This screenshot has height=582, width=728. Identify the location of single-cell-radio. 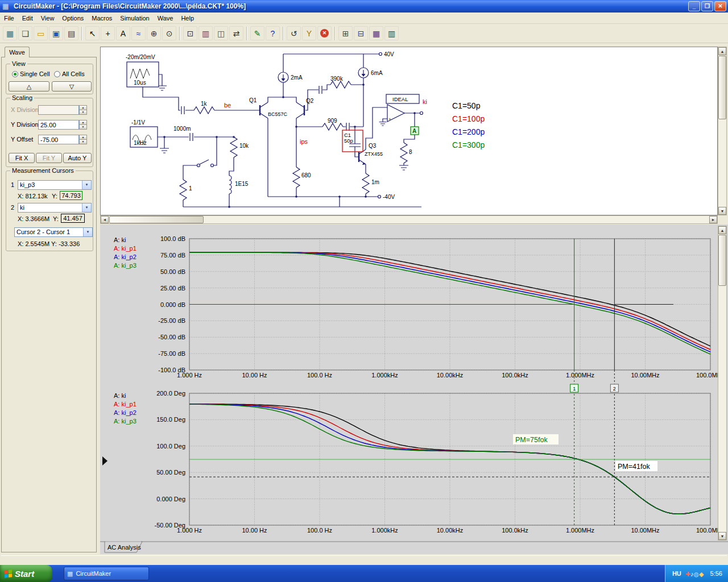
(15, 74).